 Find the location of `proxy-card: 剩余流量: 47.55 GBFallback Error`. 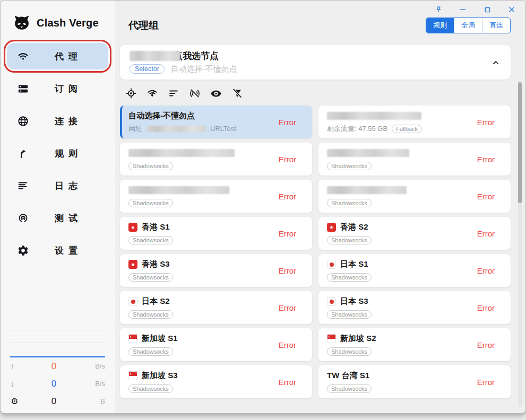

proxy-card: 剩余流量: 47.55 GBFallback Error is located at coordinates (415, 122).